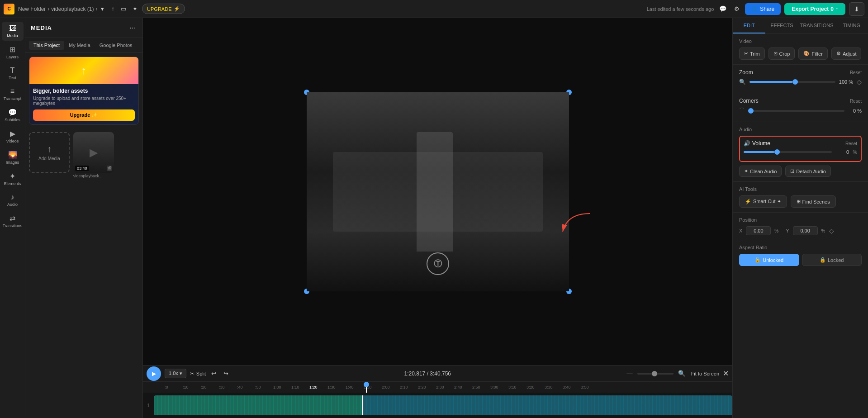 This screenshot has height=418, width=868. What do you see at coordinates (857, 9) in the screenshot?
I see `download-button: ⬇` at bounding box center [857, 9].